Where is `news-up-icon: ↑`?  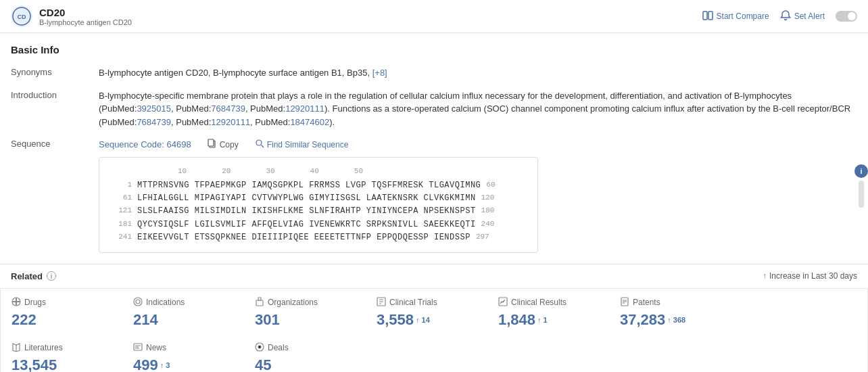 news-up-icon: ↑ is located at coordinates (162, 365).